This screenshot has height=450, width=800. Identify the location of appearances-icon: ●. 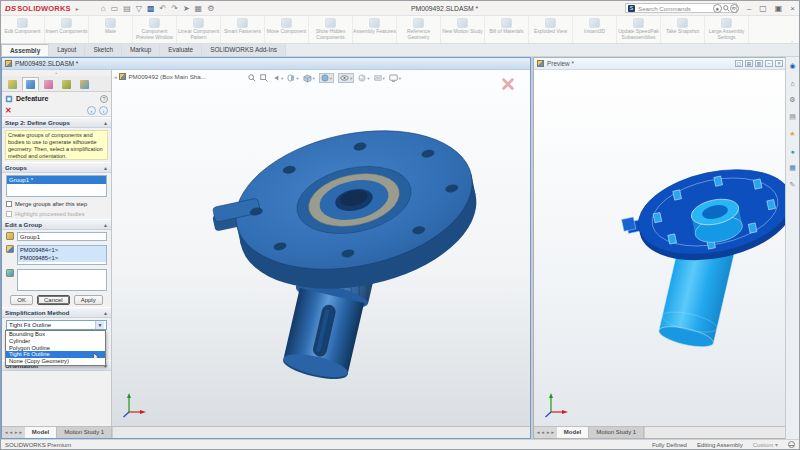
(793, 151).